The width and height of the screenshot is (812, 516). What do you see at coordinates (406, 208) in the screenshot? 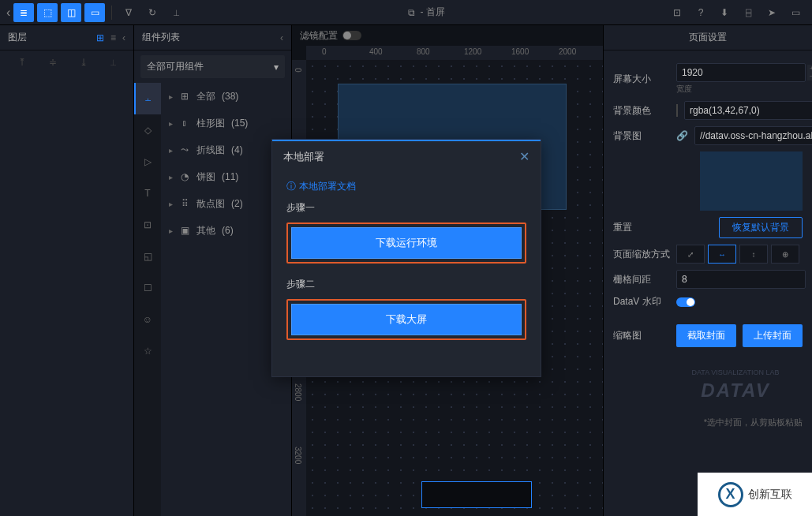
I see `step1-label: 步骤一` at bounding box center [406, 208].